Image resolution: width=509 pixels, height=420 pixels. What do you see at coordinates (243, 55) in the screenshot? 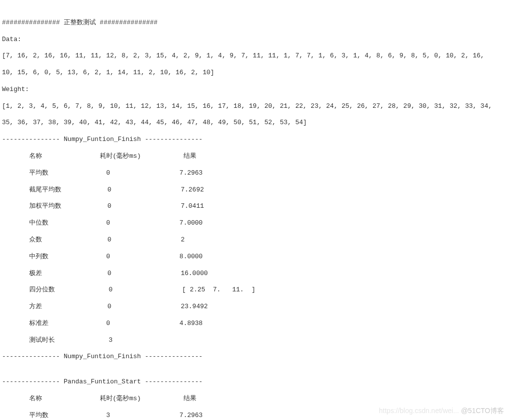
I see `data-line1: [7, 16, 2, 16, 16, 11, 11, 12, 8, 2, 3, …` at bounding box center [243, 55].